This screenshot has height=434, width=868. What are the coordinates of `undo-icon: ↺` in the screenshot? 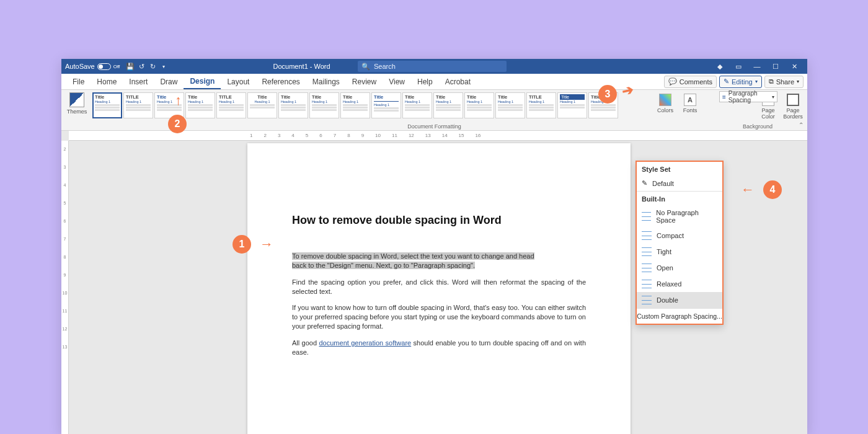 It's located at (141, 66).